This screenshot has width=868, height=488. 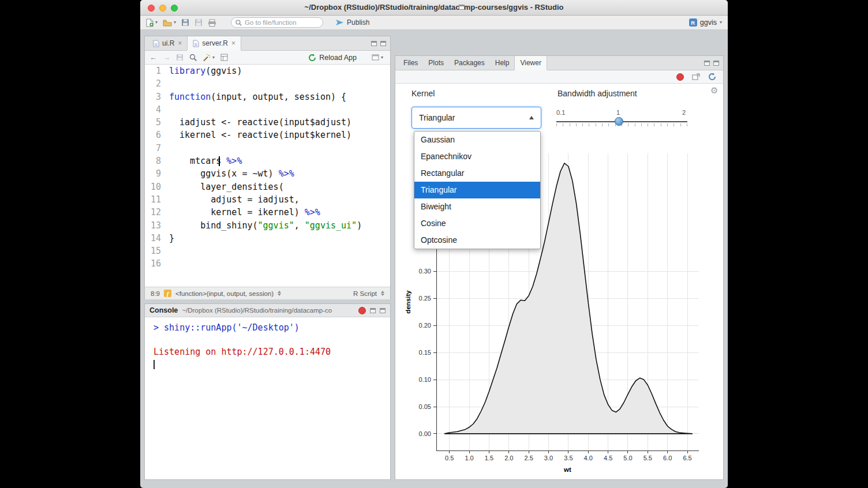 I want to click on goto-file-search, so click(x=277, y=22).